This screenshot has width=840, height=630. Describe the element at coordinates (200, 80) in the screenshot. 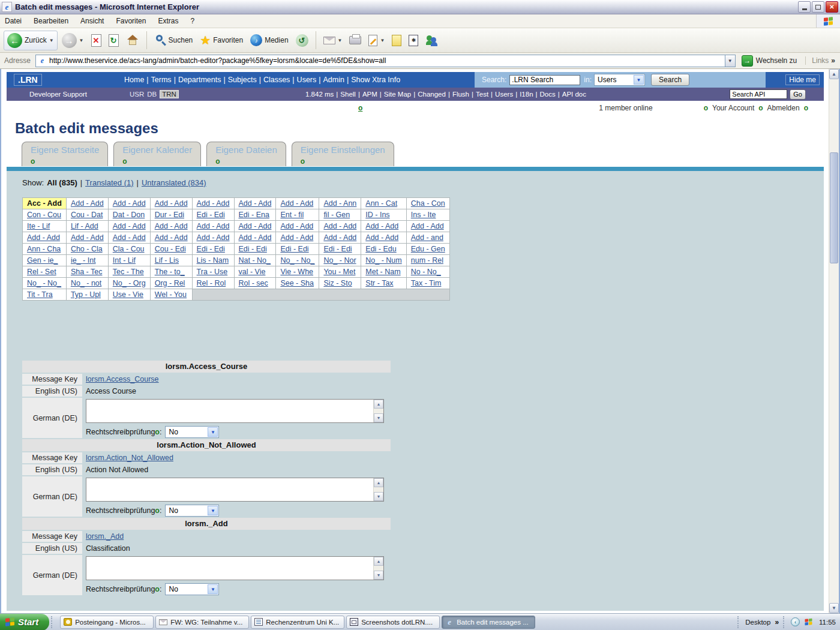

I see `nav-departments: Departments` at that location.